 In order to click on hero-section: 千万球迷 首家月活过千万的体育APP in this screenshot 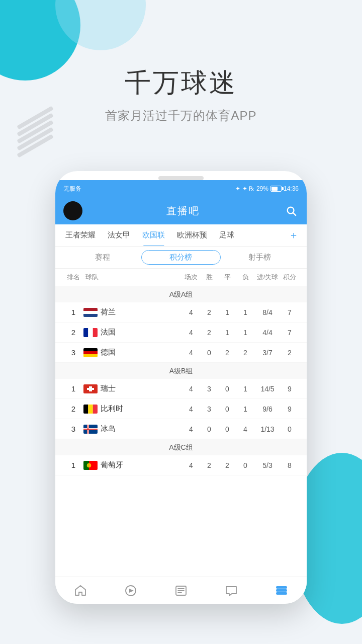, I will do `click(181, 95)`.